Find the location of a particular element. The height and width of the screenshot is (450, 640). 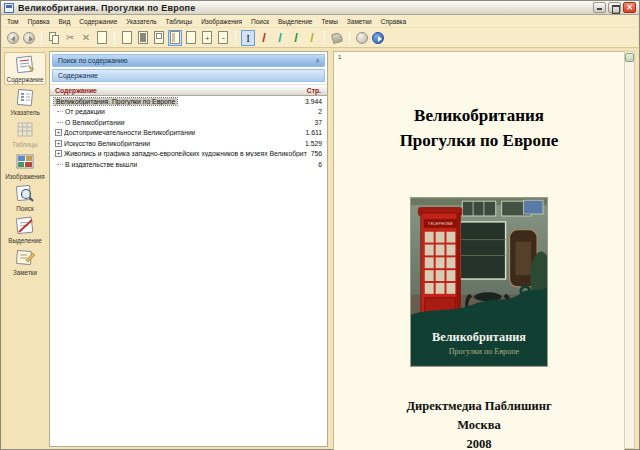

cover-title: Великобритания is located at coordinates (479, 337).